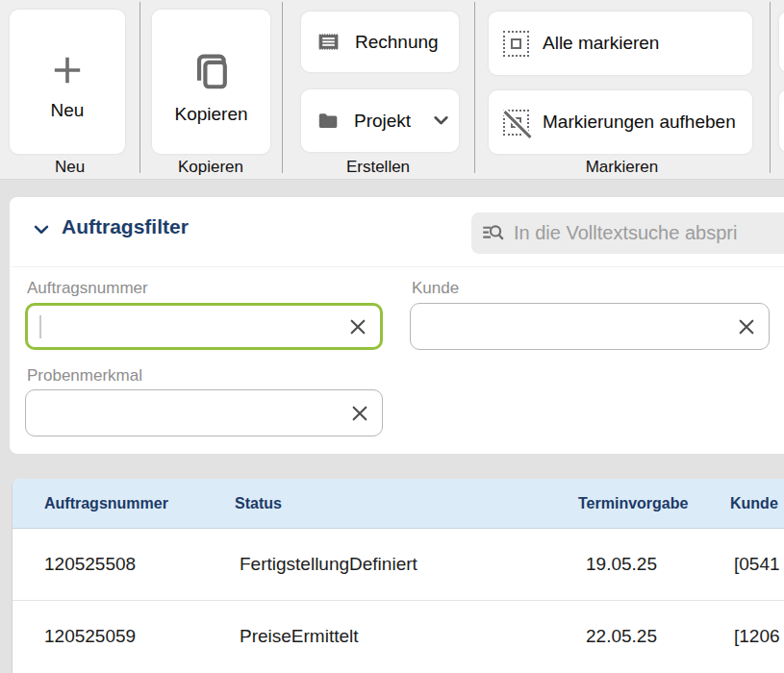 The width and height of the screenshot is (784, 673). What do you see at coordinates (627, 233) in the screenshot?
I see `fulltext-search-box` at bounding box center [627, 233].